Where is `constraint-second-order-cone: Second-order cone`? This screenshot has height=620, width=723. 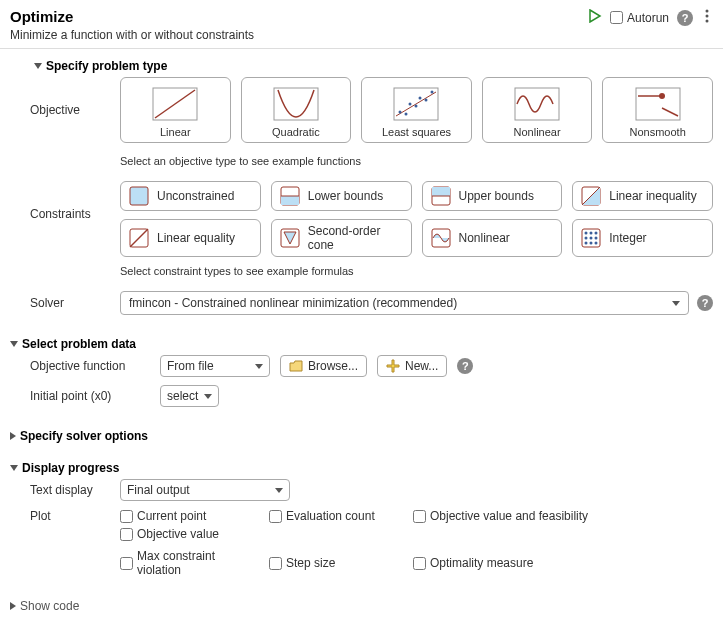 constraint-second-order-cone: Second-order cone is located at coordinates (342, 238).